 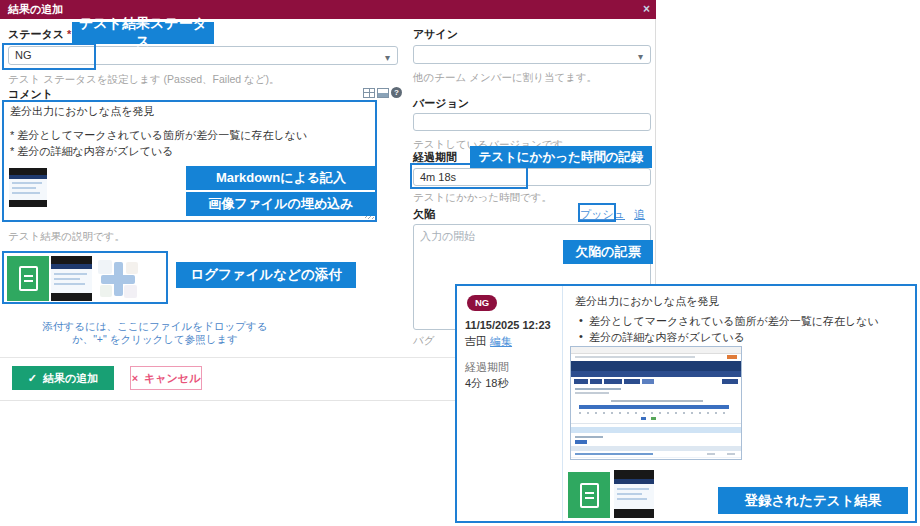 I want to click on close-icon: ×, so click(x=646, y=10).